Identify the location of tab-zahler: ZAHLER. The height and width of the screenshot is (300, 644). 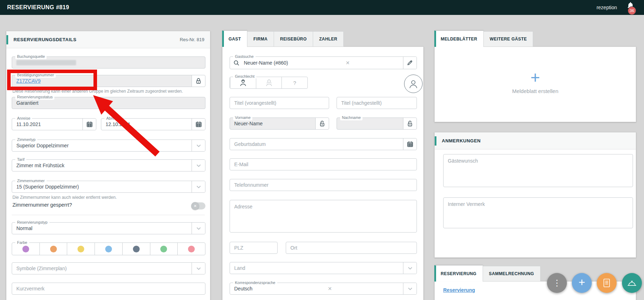
(328, 39).